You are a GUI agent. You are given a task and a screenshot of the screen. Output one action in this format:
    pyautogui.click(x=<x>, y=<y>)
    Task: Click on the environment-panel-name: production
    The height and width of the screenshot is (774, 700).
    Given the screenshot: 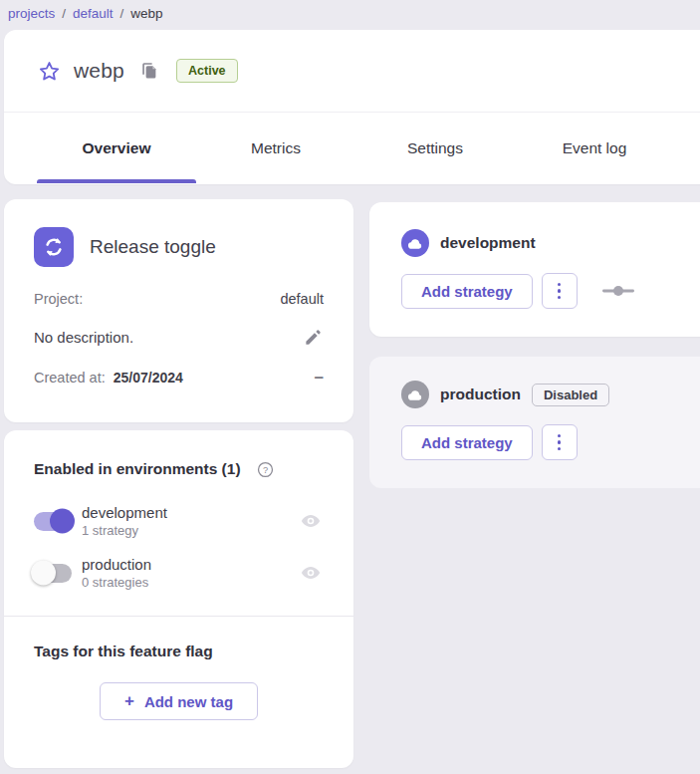 What is the action you would take?
    pyautogui.click(x=480, y=394)
    